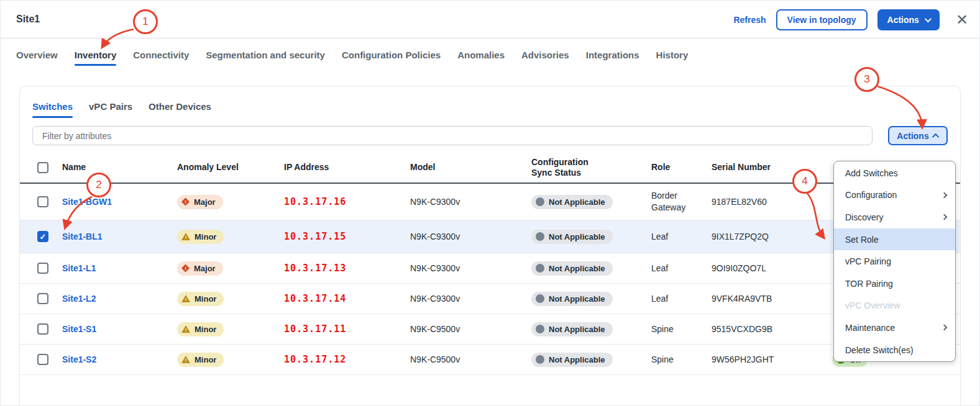  I want to click on chevron-down-icon, so click(928, 19).